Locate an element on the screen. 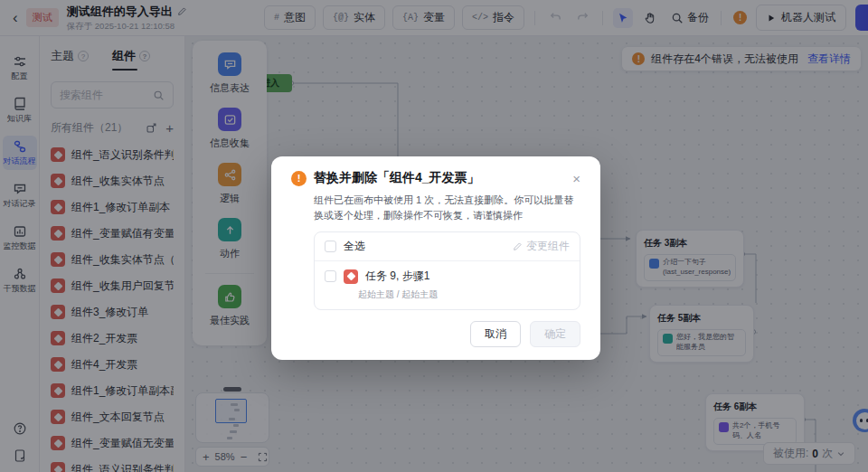 This screenshot has width=868, height=472. modal-description: 组件已在画布中被使用 1 次，无法直接删除。你可以批量替换或逐个处理，删除操作不… is located at coordinates (447, 208).